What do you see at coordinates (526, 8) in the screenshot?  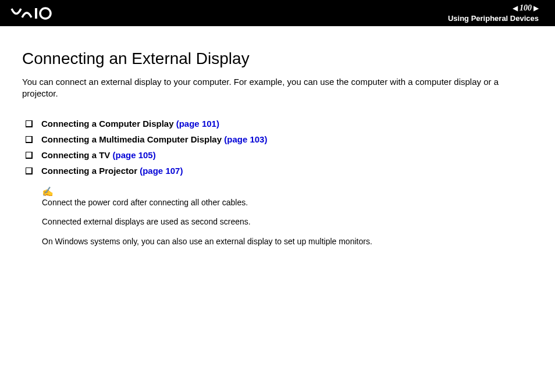 I see `page-navigation: ◀ 100 ▶` at bounding box center [526, 8].